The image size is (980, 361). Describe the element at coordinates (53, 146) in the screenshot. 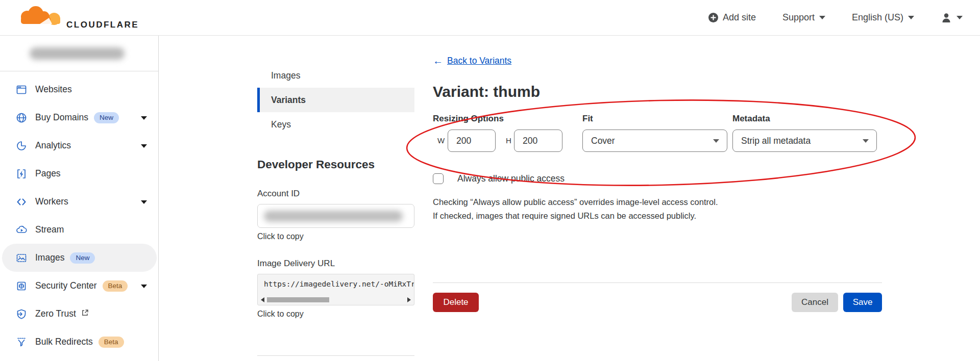

I see `sidebar-item-label: Analytics` at that location.